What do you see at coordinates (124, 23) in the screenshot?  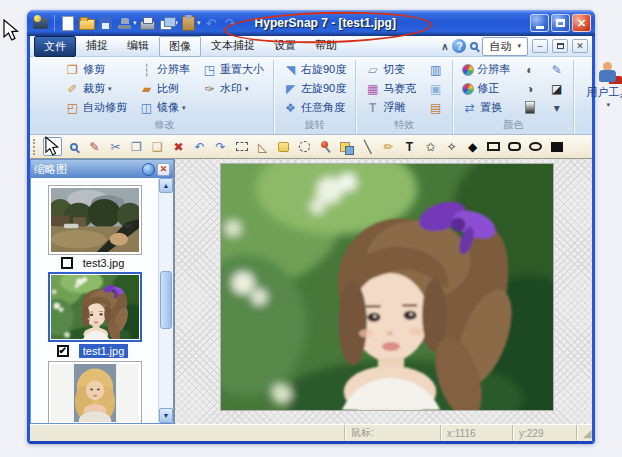 I see `stamp-capture-icon` at bounding box center [124, 23].